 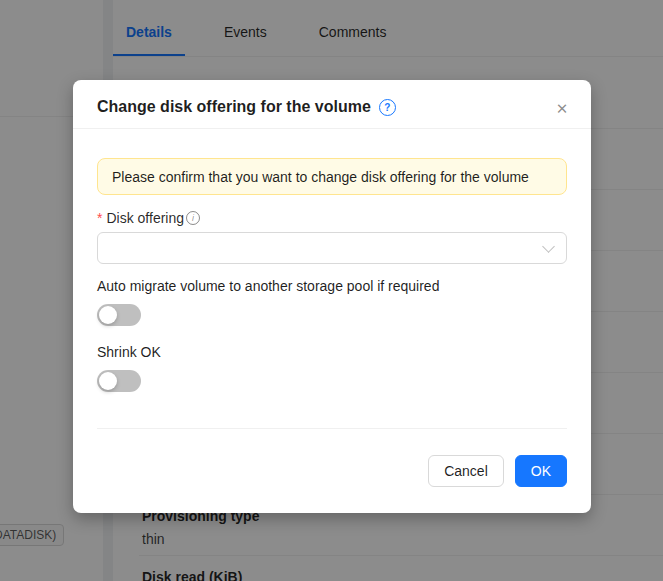 What do you see at coordinates (548, 246) in the screenshot?
I see `chevron-down-icon` at bounding box center [548, 246].